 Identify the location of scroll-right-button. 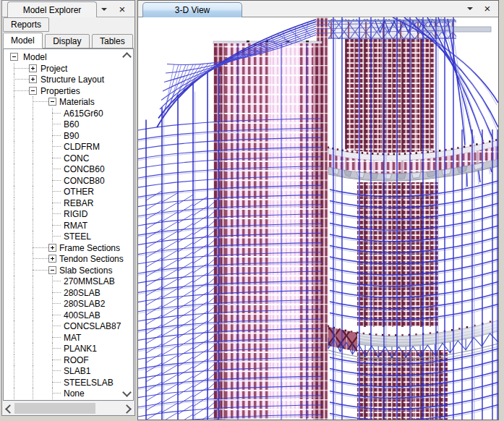
(127, 409).